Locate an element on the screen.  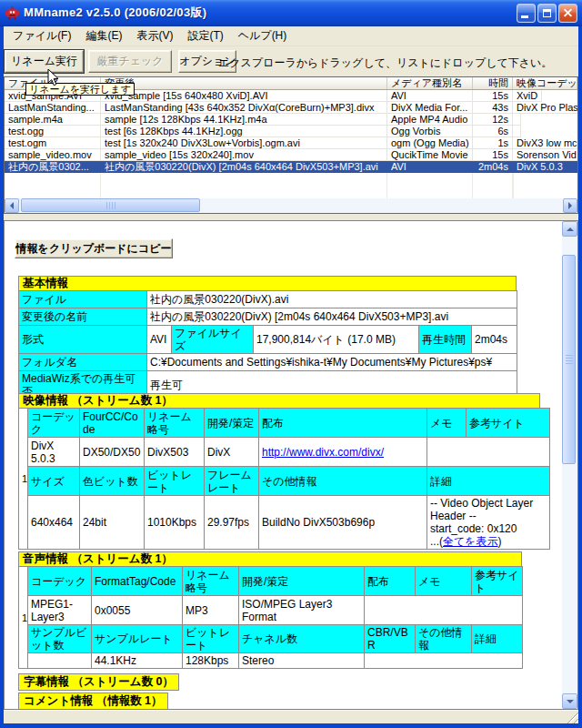
audio-h-detail: 詳細 is located at coordinates (497, 639).